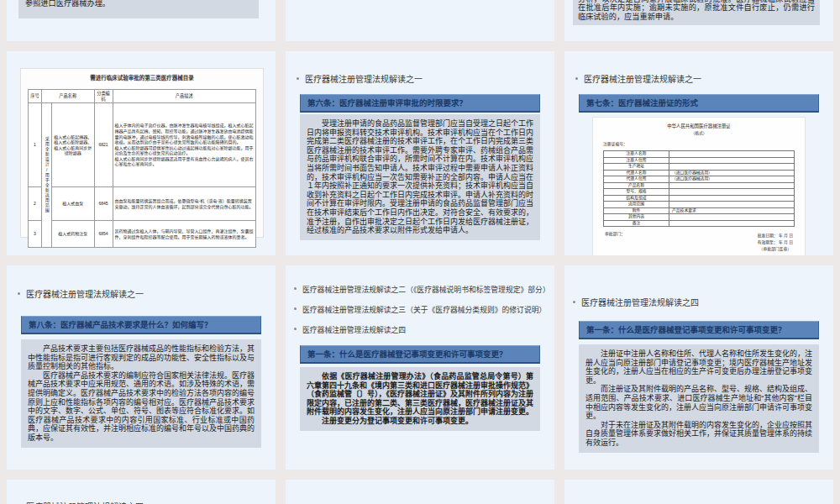 The width and height of the screenshot is (840, 504). What do you see at coordinates (615, 242) in the screenshot?
I see `approval-dept-label: 审批部门：` at bounding box center [615, 242].